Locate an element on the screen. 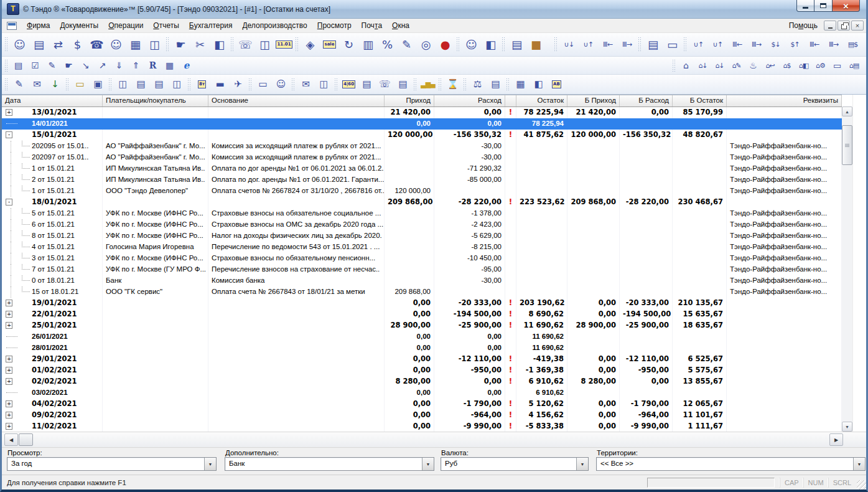  work-calendar-icon: ▦ is located at coordinates (136, 45).